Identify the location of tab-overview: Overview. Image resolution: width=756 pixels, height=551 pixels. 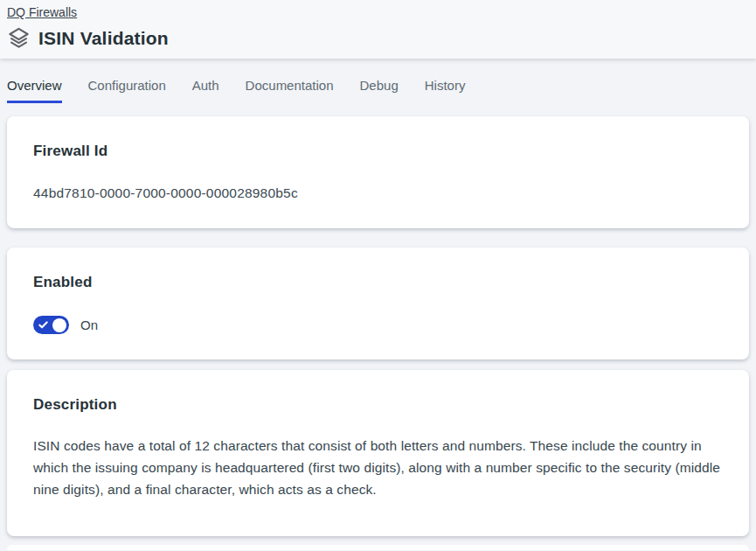
(35, 91).